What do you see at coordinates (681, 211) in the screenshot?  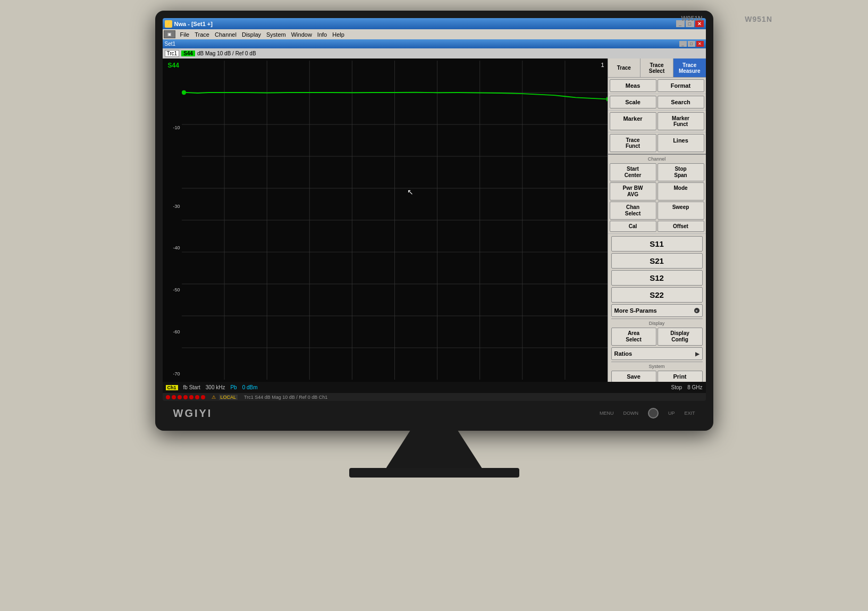 I see `sweep-btn: Sweep` at bounding box center [681, 211].